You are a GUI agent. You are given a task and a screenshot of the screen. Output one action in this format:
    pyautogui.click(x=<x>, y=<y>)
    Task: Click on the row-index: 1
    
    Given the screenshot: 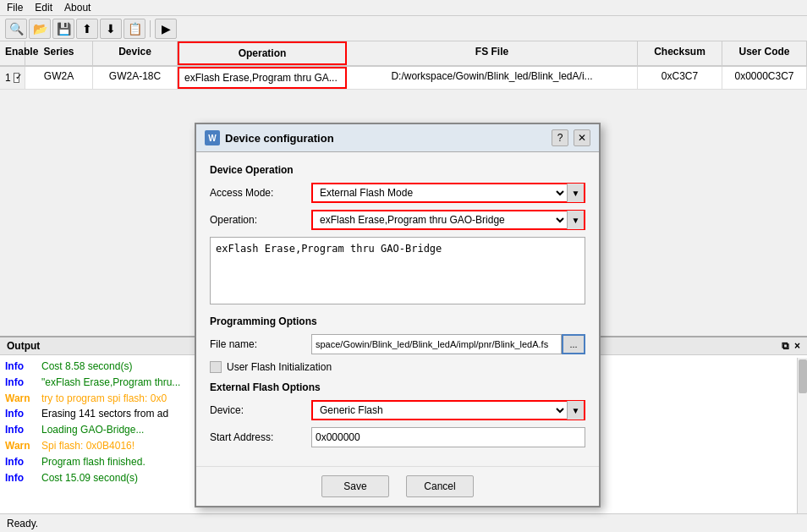 What is the action you would take?
    pyautogui.click(x=8, y=78)
    